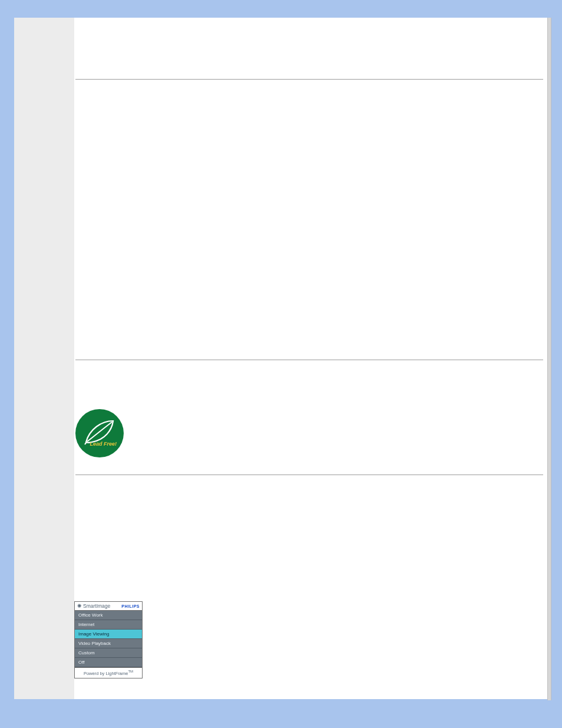 Image resolution: width=562 pixels, height=728 pixels. What do you see at coordinates (108, 663) in the screenshot?
I see `smartimage-item-off: Off` at bounding box center [108, 663].